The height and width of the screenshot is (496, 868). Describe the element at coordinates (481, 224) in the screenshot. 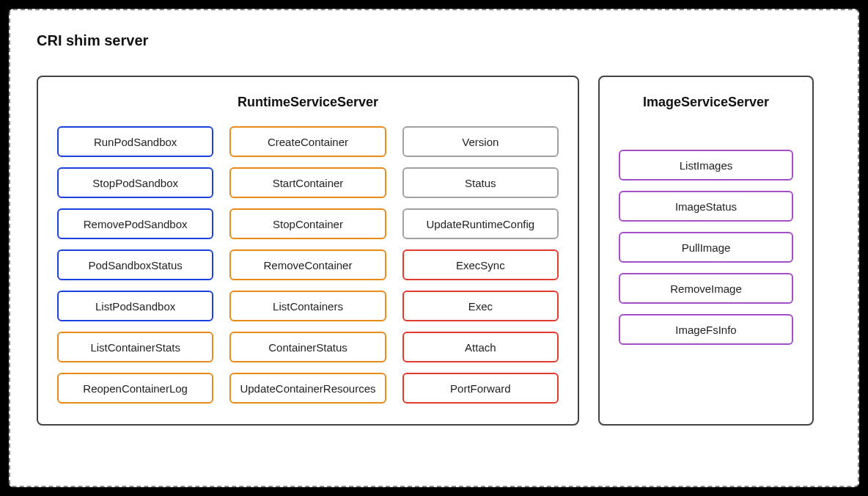

I see `api-update-runtime-config: UpdateRuntimeConfig` at that location.